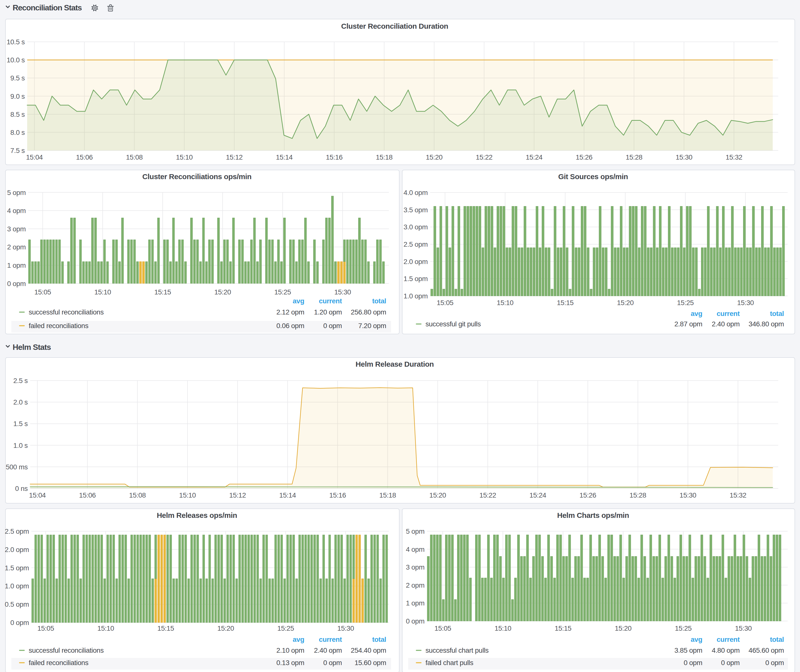 The height and width of the screenshot is (672, 800). I want to click on svg-text: 2.40 opm, so click(726, 324).